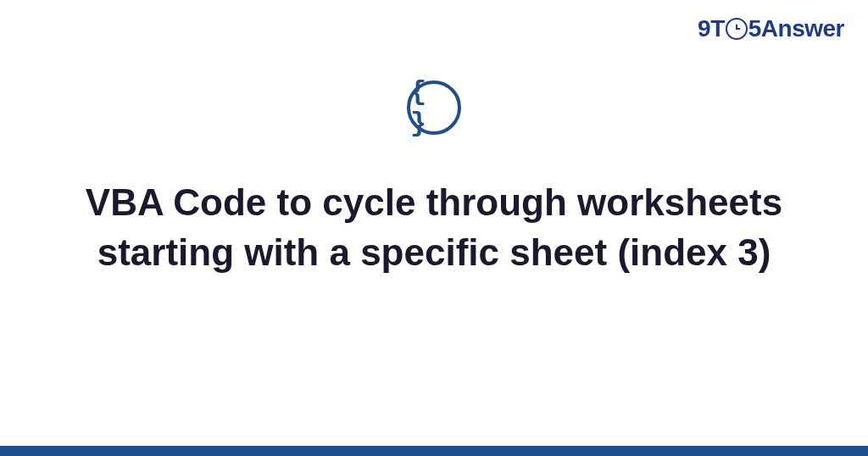 The width and height of the screenshot is (868, 456). I want to click on code-braces-icon: { }, so click(434, 108).